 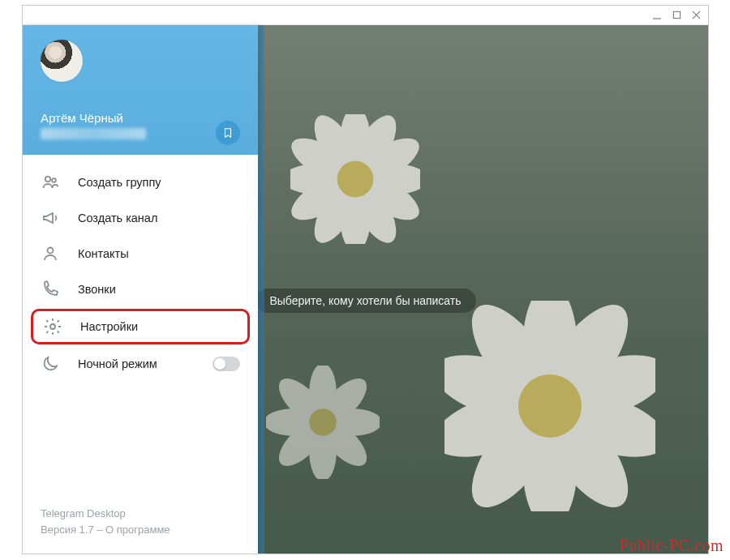 What do you see at coordinates (50, 289) in the screenshot?
I see `phone-icon` at bounding box center [50, 289].